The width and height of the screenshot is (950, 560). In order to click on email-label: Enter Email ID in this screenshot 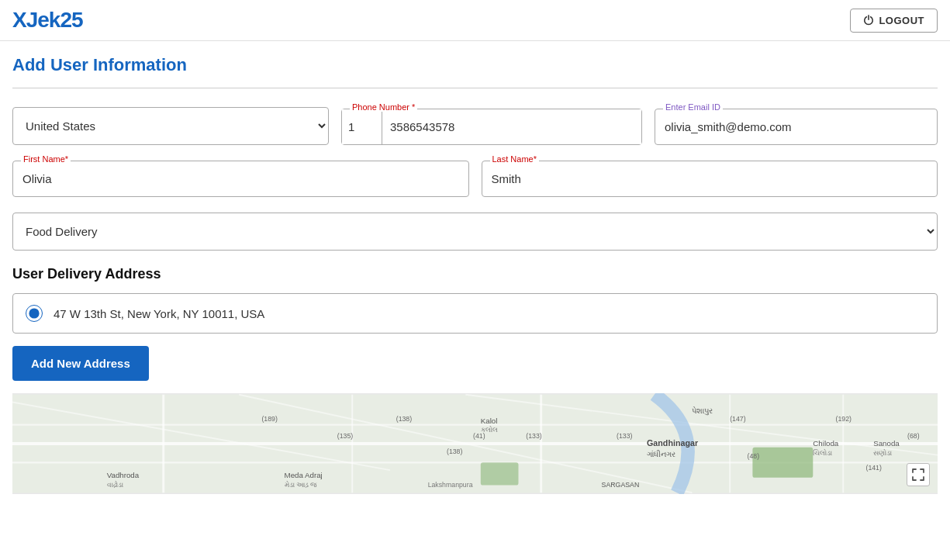, I will do `click(693, 107)`.